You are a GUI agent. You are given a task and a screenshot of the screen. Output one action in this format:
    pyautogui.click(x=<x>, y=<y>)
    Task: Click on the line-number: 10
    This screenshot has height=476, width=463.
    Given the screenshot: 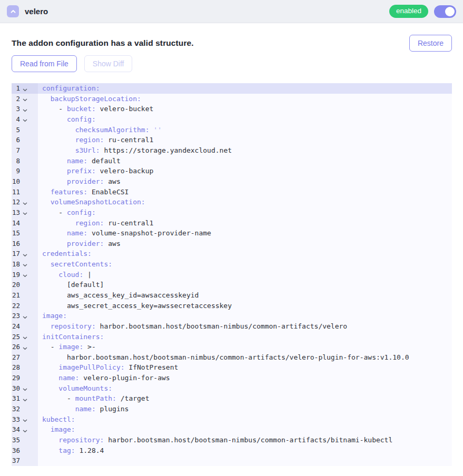 What is the action you would take?
    pyautogui.click(x=16, y=182)
    